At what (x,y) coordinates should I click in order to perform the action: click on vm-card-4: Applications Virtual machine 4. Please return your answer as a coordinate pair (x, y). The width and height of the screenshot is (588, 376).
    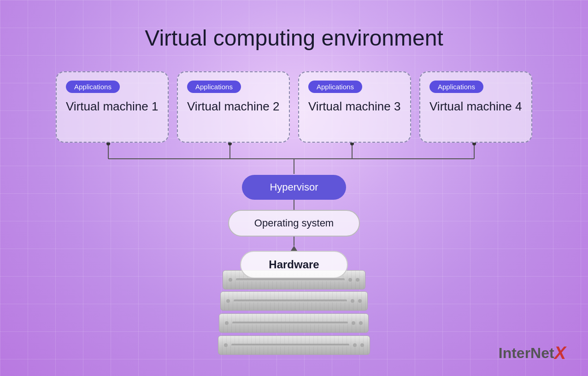
    Looking at the image, I should click on (476, 107).